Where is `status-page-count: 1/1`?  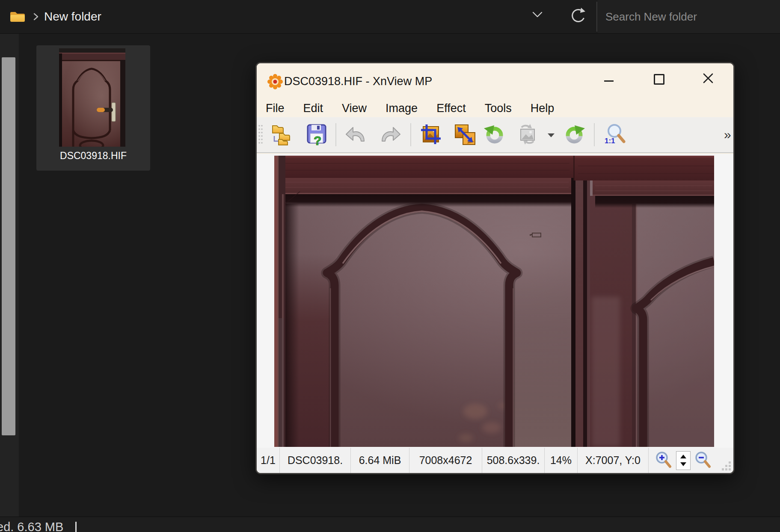
status-page-count: 1/1 is located at coordinates (268, 460).